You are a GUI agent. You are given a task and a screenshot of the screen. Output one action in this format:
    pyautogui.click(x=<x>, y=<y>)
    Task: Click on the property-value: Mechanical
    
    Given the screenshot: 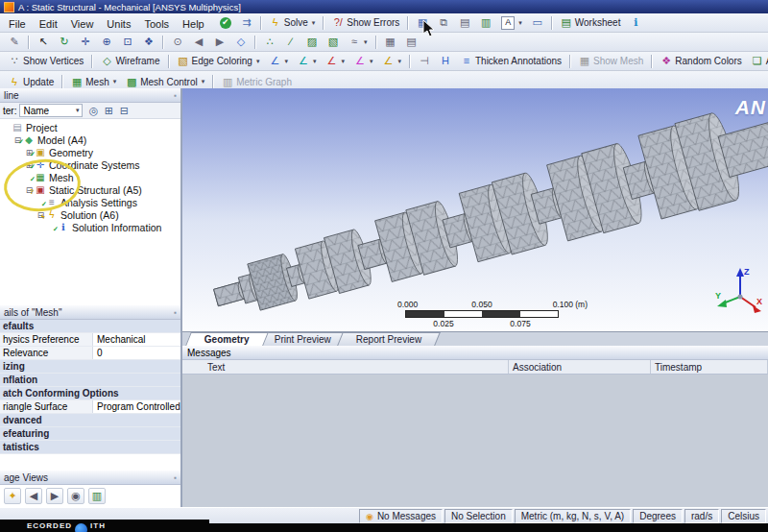 What is the action you would take?
    pyautogui.click(x=136, y=340)
    